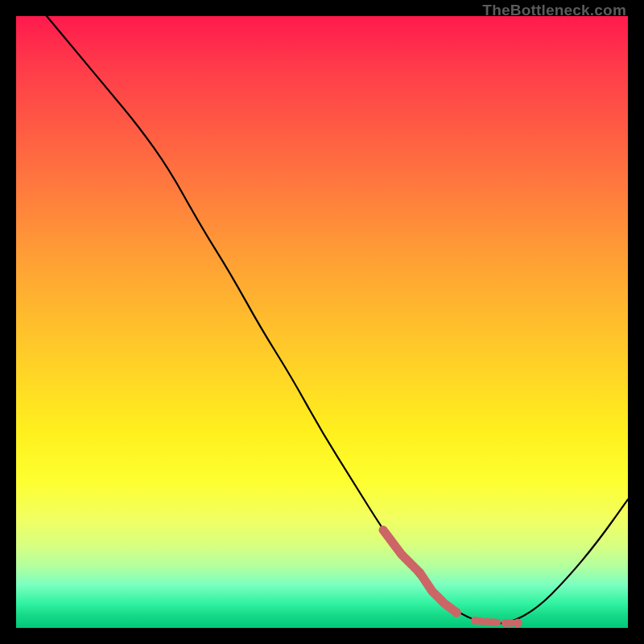  What do you see at coordinates (420, 572) in the screenshot?
I see `highlight-segment-path` at bounding box center [420, 572].